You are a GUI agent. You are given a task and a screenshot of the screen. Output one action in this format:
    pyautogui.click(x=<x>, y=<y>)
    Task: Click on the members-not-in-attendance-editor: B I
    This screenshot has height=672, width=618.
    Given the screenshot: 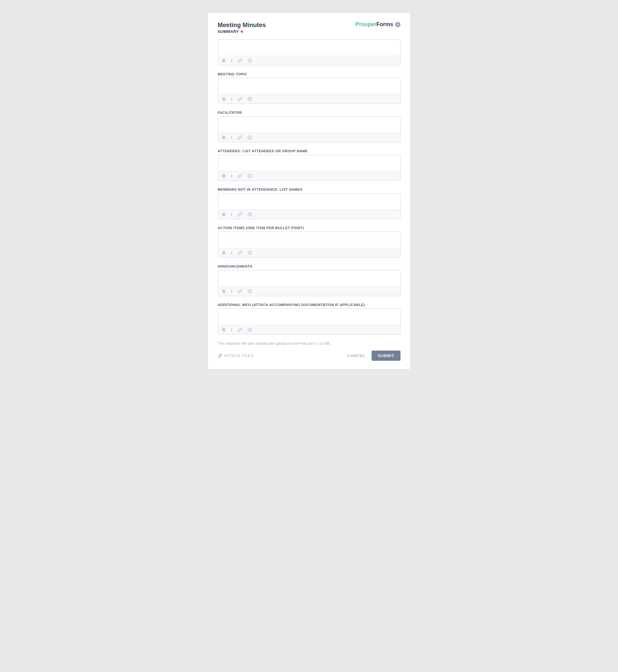 What is the action you would take?
    pyautogui.click(x=309, y=206)
    